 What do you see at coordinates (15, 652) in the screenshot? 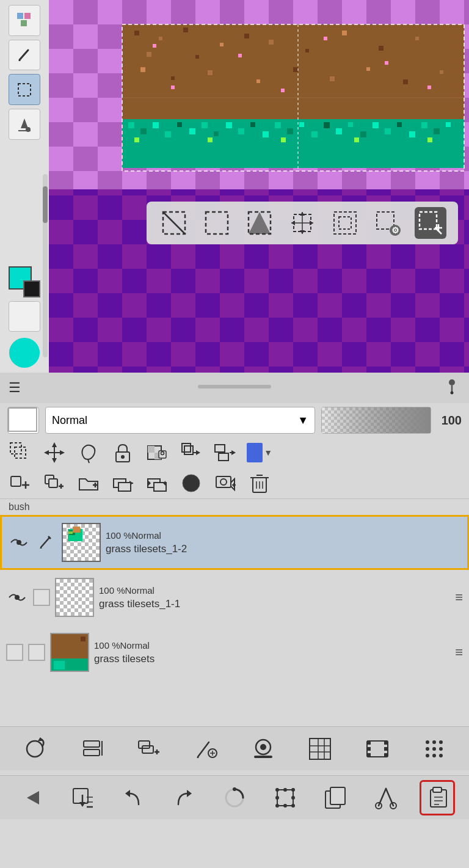
I see `layer-checkbox-2a` at bounding box center [15, 652].